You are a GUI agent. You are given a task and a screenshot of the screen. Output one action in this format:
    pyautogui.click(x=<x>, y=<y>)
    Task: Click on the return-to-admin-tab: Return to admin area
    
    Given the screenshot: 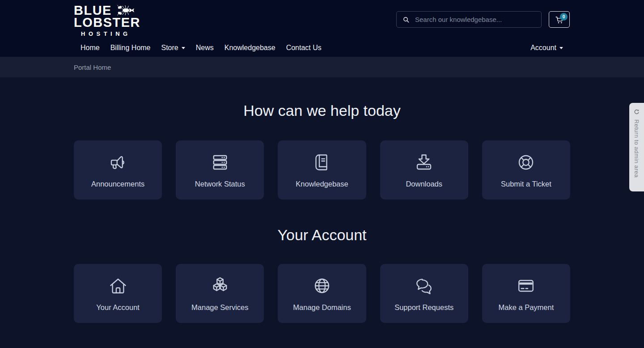 What is the action you would take?
    pyautogui.click(x=637, y=147)
    